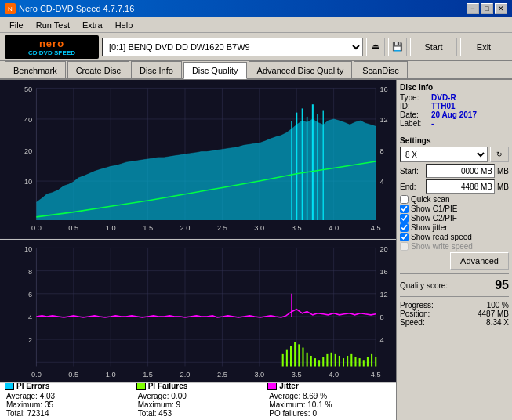  I want to click on eject-button: ⏏, so click(376, 47).